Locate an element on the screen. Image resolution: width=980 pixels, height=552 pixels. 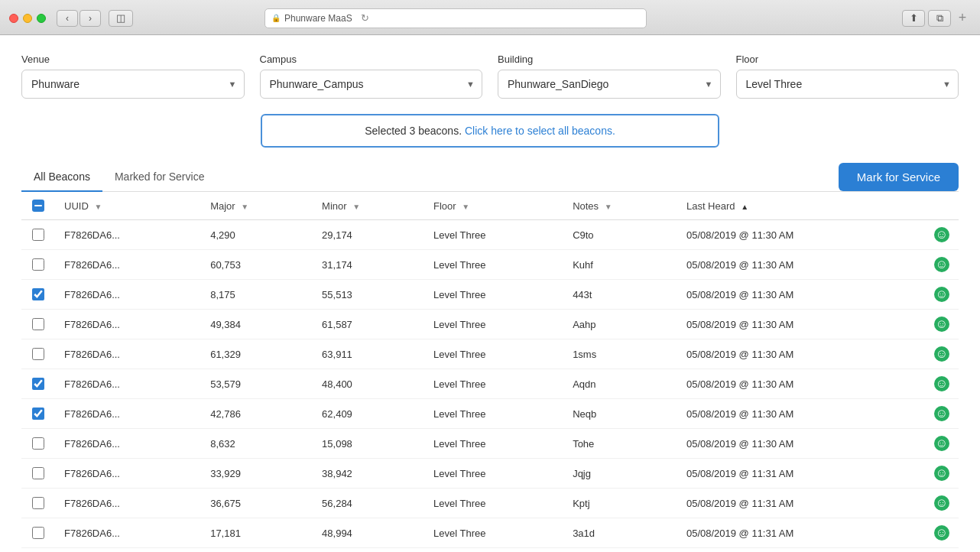
reload-button: ↻ is located at coordinates (365, 18).